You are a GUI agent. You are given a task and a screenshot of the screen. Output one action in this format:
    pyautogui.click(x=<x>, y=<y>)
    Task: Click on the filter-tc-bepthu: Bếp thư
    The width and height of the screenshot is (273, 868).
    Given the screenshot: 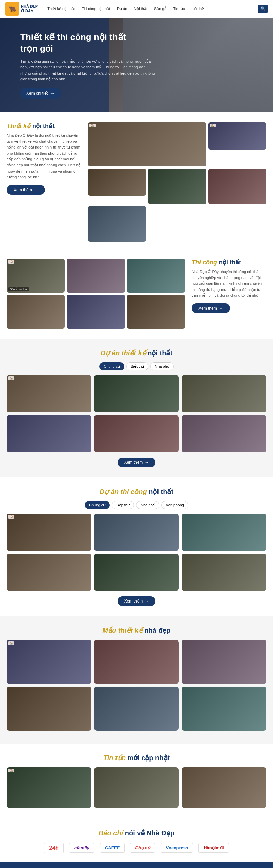 What is the action you would take?
    pyautogui.click(x=123, y=505)
    